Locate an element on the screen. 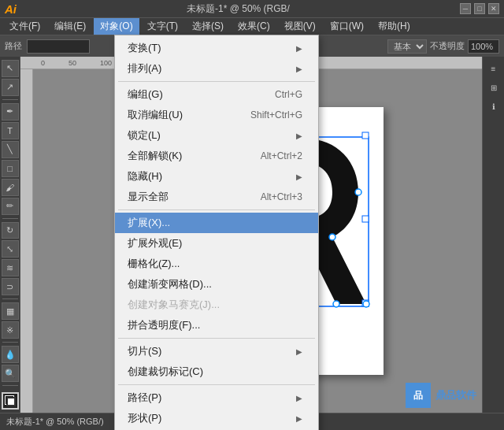 Image resolution: width=504 pixels, height=430 pixels. title-bar-left: Ai is located at coordinates (11, 9).